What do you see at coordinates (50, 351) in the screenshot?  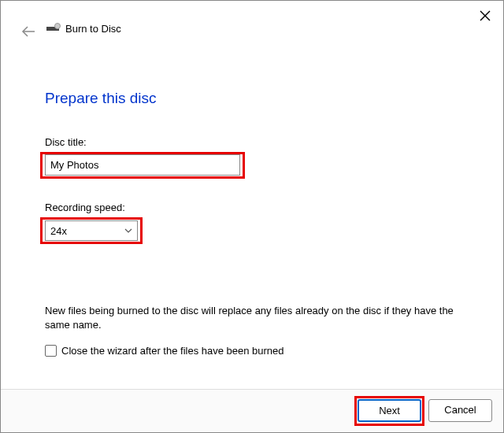 I see `checkbox-box-icon` at bounding box center [50, 351].